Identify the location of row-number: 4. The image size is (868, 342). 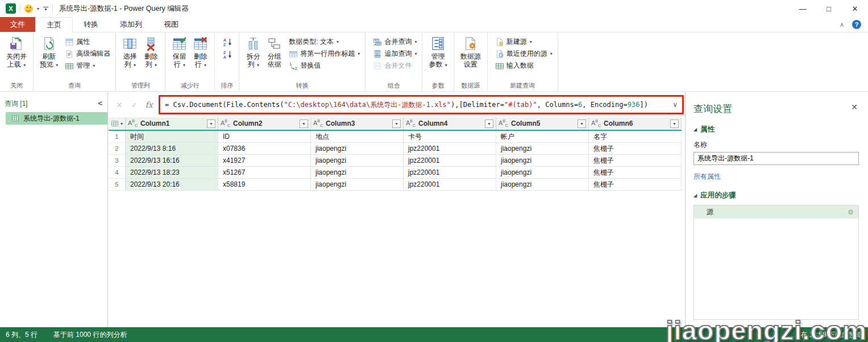
(117, 173).